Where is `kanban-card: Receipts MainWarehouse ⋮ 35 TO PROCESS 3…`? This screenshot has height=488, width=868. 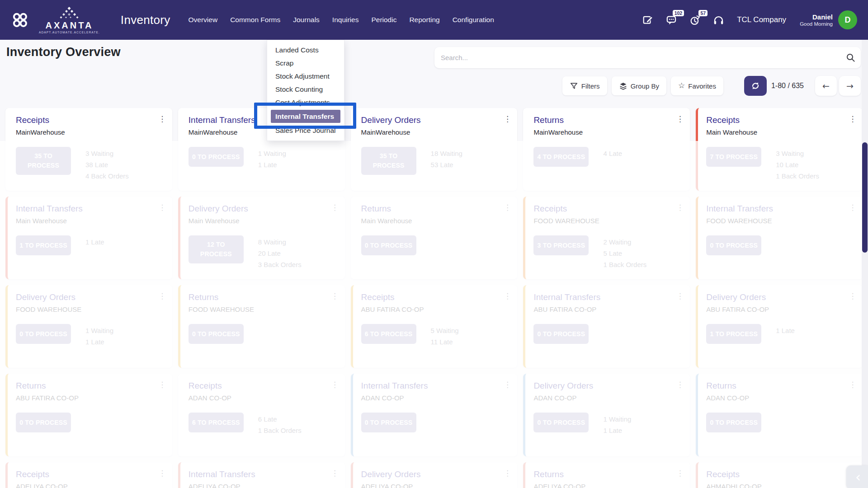 kanban-card: Receipts MainWarehouse ⋮ 35 TO PROCESS 3… is located at coordinates (89, 149).